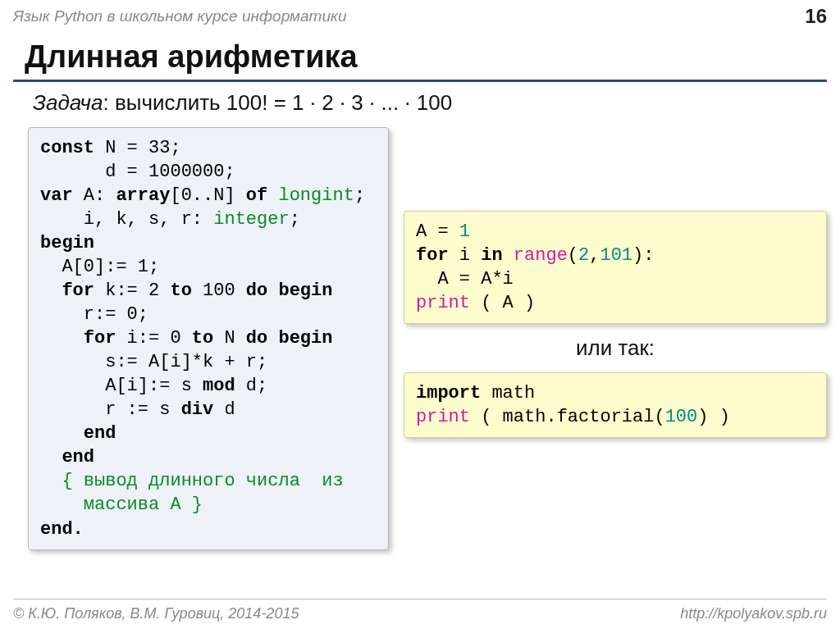  What do you see at coordinates (448, 394) in the screenshot?
I see `code-token: import` at bounding box center [448, 394].